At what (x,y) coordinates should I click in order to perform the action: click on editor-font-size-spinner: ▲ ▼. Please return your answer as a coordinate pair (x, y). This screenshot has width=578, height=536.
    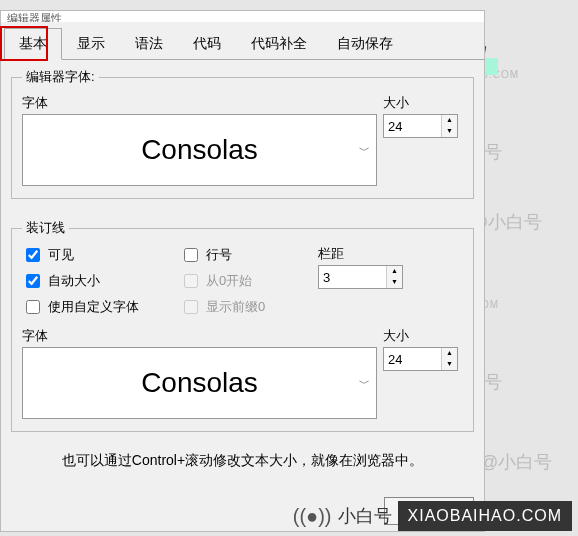
    Looking at the image, I should click on (420, 126).